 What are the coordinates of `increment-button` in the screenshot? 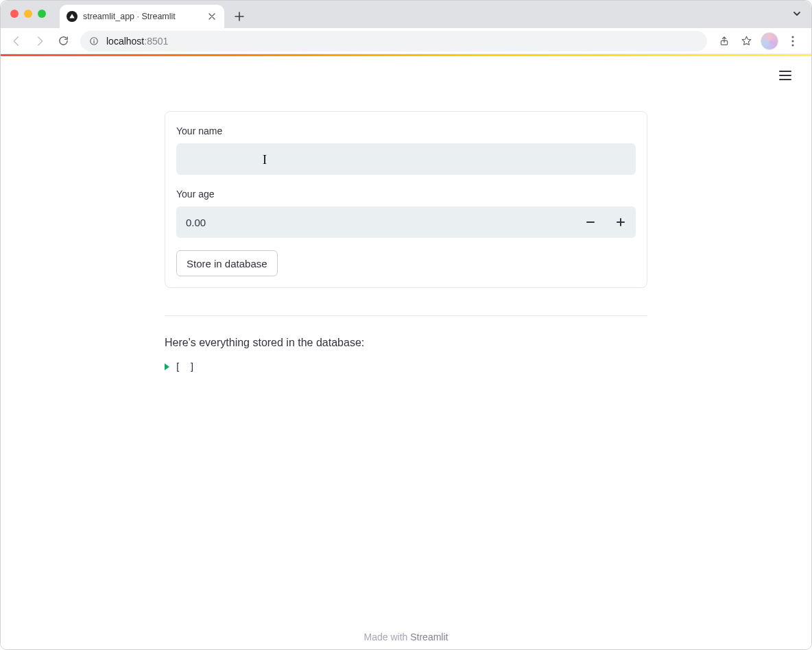 It's located at (621, 222).